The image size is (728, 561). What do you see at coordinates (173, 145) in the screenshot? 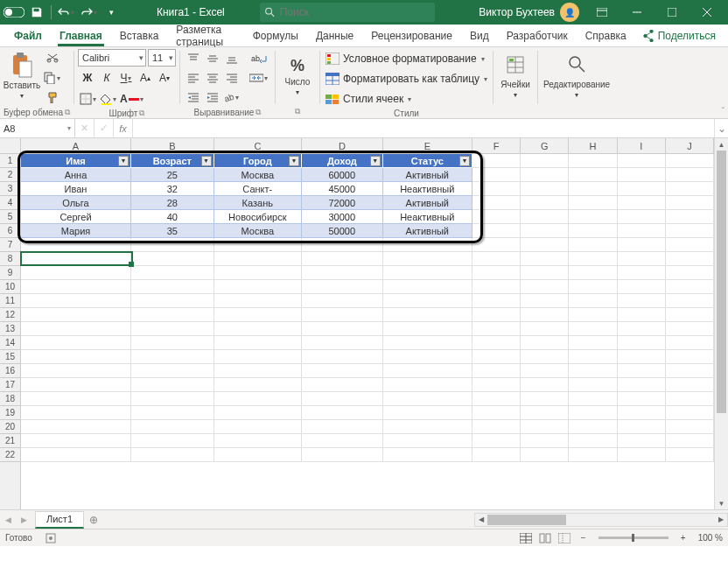
I see `col-header-B: B` at bounding box center [173, 145].